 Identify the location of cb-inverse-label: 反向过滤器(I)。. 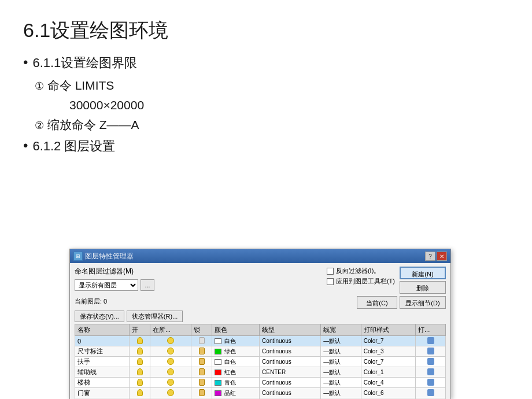
(358, 271).